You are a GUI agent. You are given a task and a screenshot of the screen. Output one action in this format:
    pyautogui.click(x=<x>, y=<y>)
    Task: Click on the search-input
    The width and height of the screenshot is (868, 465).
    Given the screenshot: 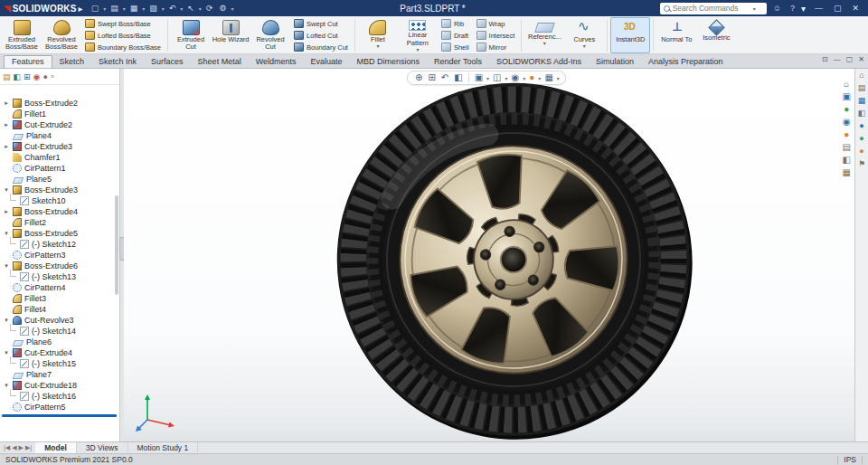 What is the action you would take?
    pyautogui.click(x=712, y=8)
    